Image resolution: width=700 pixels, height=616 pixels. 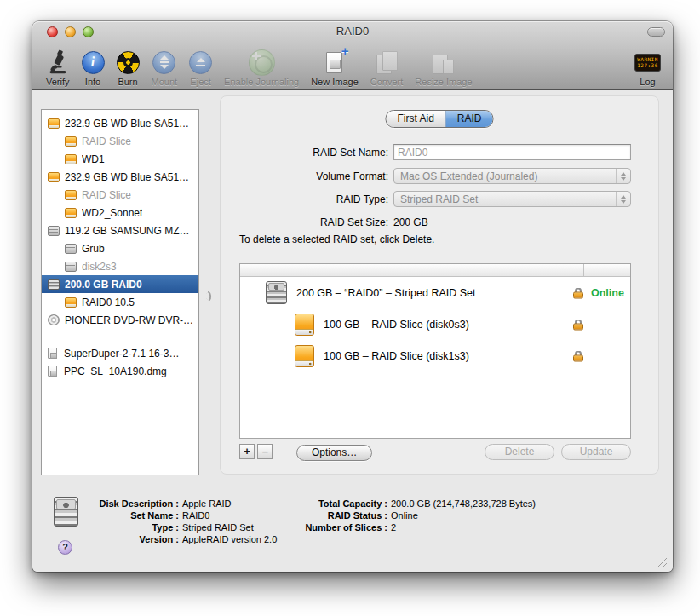 What do you see at coordinates (305, 153) in the screenshot?
I see `raid-set-name-label: RAID Set Name:` at bounding box center [305, 153].